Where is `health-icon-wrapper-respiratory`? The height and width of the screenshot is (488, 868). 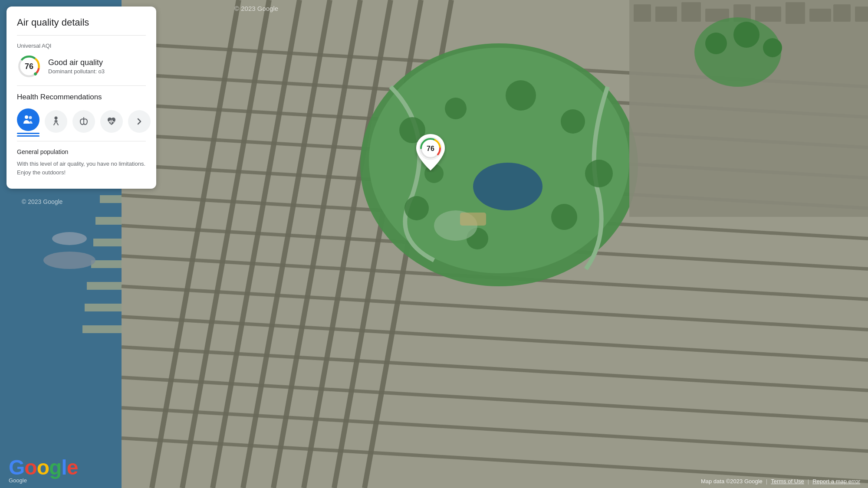 health-icon-wrapper-respiratory is located at coordinates (84, 121).